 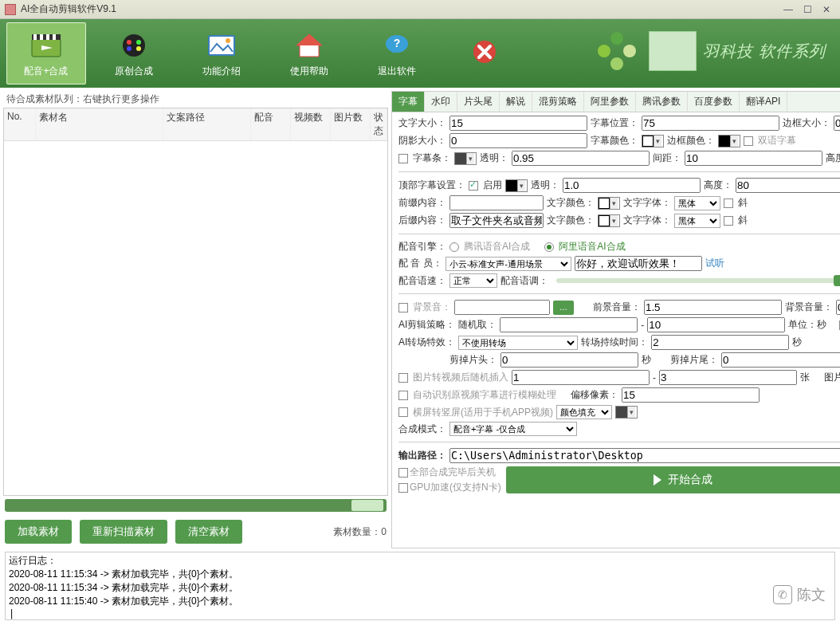 I want to click on rand-to-input, so click(x=716, y=325).